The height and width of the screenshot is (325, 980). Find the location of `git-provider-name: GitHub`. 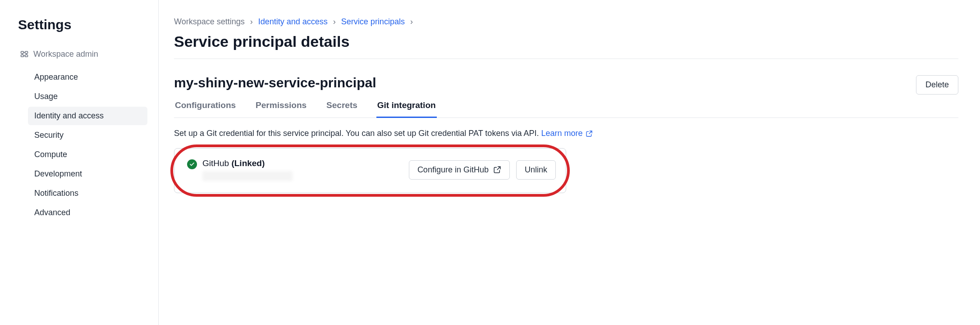

git-provider-name: GitHub is located at coordinates (215, 163).